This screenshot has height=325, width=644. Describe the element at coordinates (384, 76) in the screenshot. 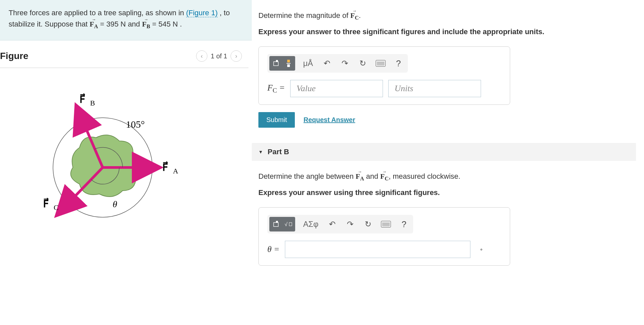

I see `parta-answer-box: μÅ ↶ ↷ ↻ ? FC = Value Units` at that location.